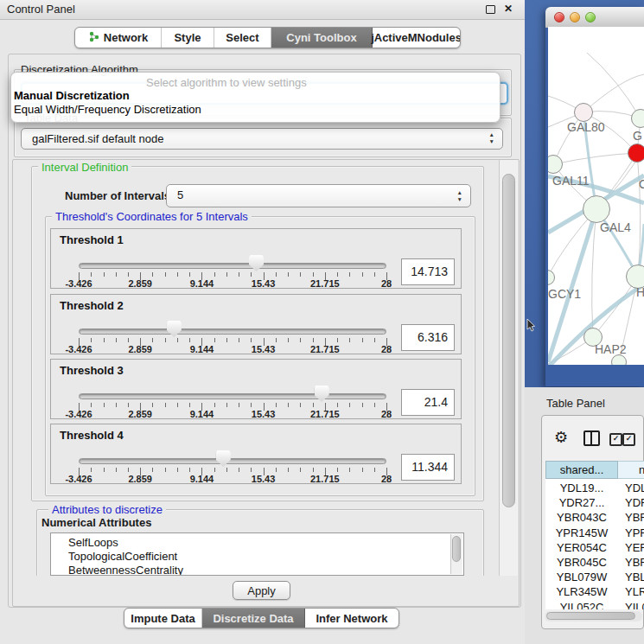 This screenshot has width=644, height=644. What do you see at coordinates (593, 616) in the screenshot?
I see `table-hscrollbar` at bounding box center [593, 616].